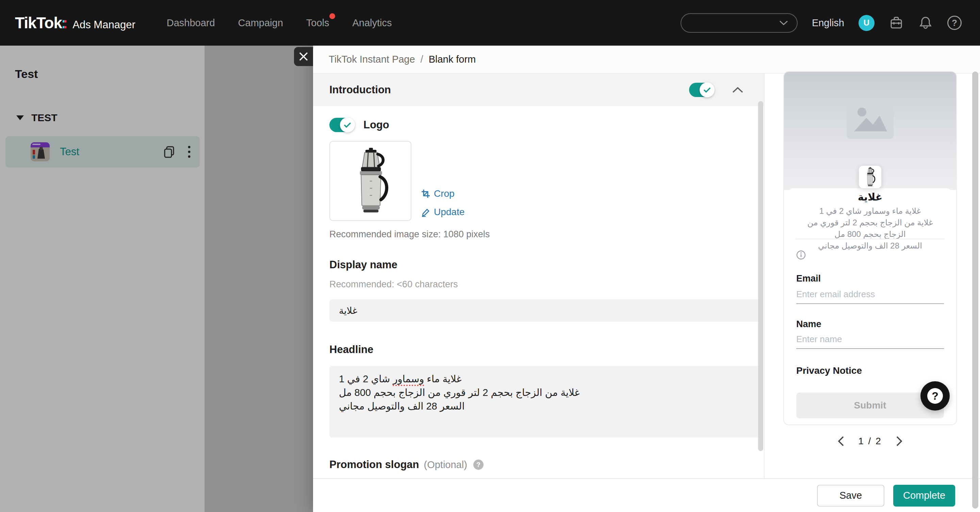 This screenshot has height=512, width=980. Describe the element at coordinates (304, 56) in the screenshot. I see `close-icon` at that location.